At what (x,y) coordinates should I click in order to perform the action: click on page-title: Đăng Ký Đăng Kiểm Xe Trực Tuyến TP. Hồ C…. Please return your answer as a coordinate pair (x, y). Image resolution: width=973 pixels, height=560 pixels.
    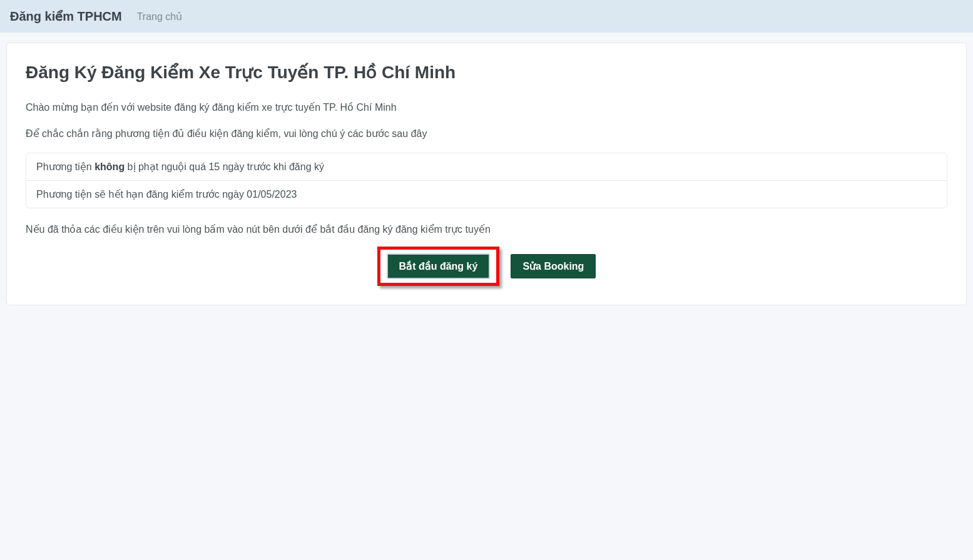
    Looking at the image, I should click on (487, 73).